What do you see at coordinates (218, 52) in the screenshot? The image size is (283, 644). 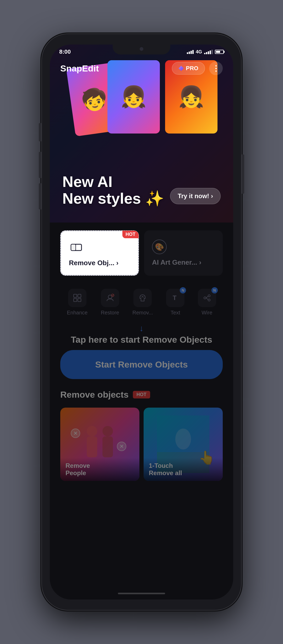 I see `battery-fill` at bounding box center [218, 52].